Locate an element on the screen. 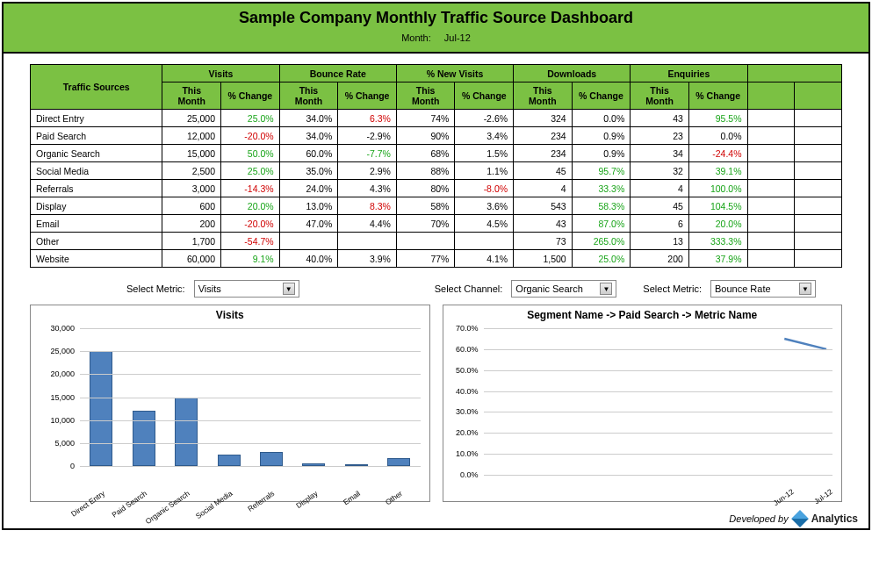  col-group-newvisits: % New Visits is located at coordinates (455, 74).